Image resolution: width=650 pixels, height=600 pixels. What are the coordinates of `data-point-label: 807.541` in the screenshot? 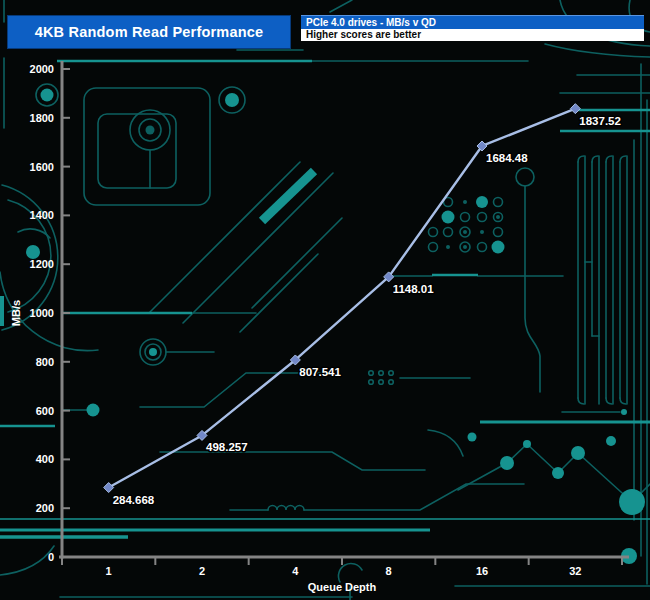 It's located at (320, 372).